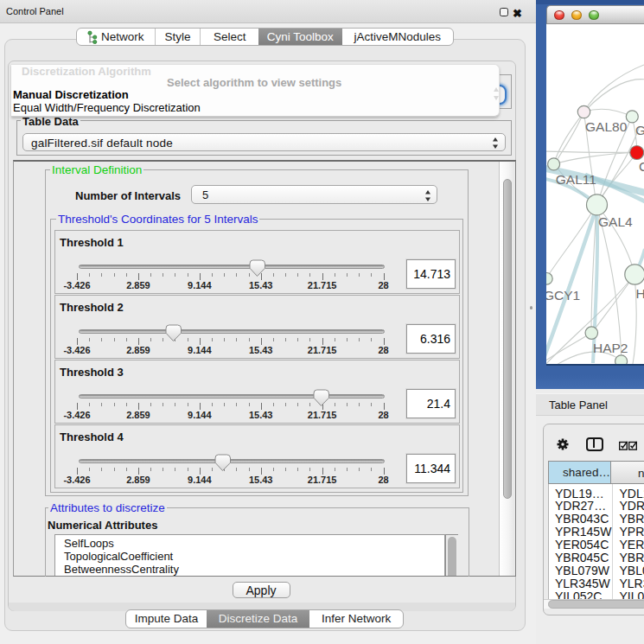  What do you see at coordinates (564, 296) in the screenshot?
I see `svg-text: GCY1` at bounding box center [564, 296].